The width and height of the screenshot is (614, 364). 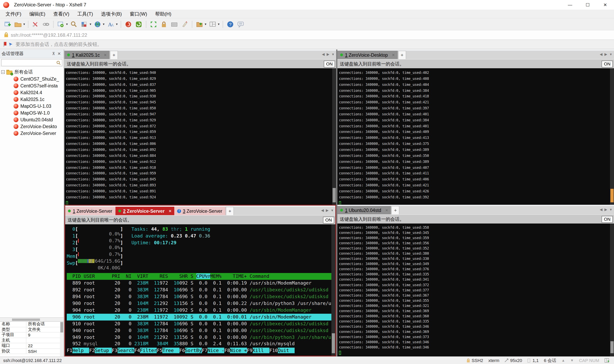 I want to click on new-file-icon, so click(x=199, y=24).